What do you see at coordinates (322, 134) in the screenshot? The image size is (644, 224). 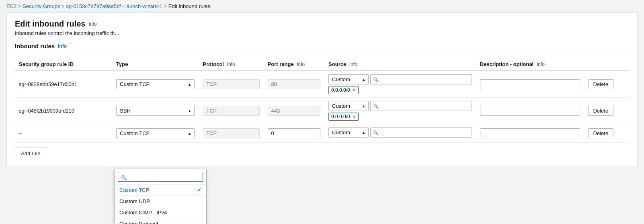 I see `table-row: –Custom TCP▲TCPCustom🔍Delete` at bounding box center [322, 134].